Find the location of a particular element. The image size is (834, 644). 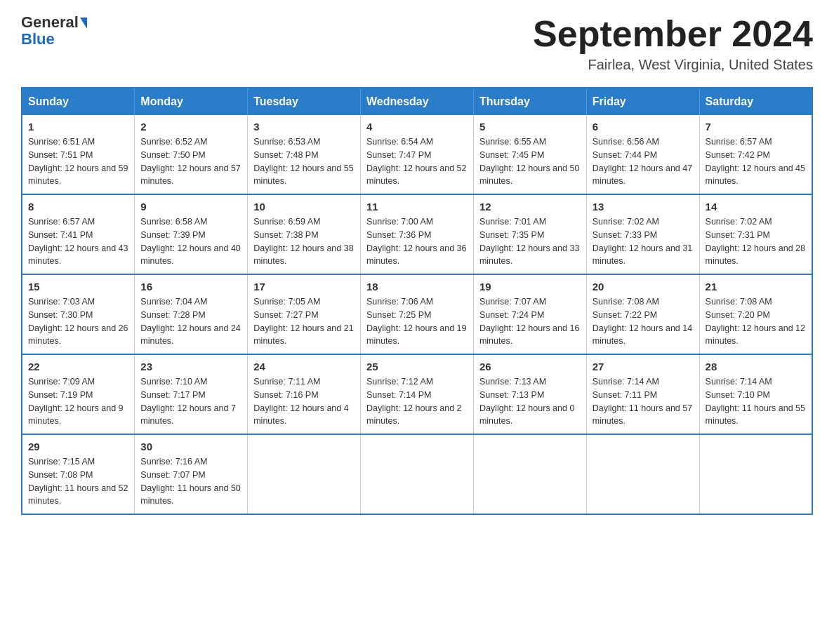

logo: GeneralBlue is located at coordinates (54, 31).